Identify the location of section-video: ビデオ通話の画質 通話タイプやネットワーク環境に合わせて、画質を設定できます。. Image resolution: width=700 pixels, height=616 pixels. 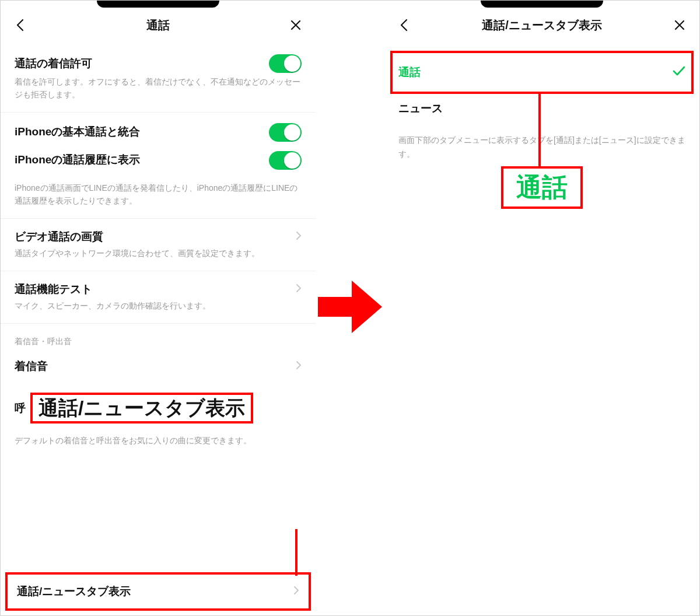
(158, 245).